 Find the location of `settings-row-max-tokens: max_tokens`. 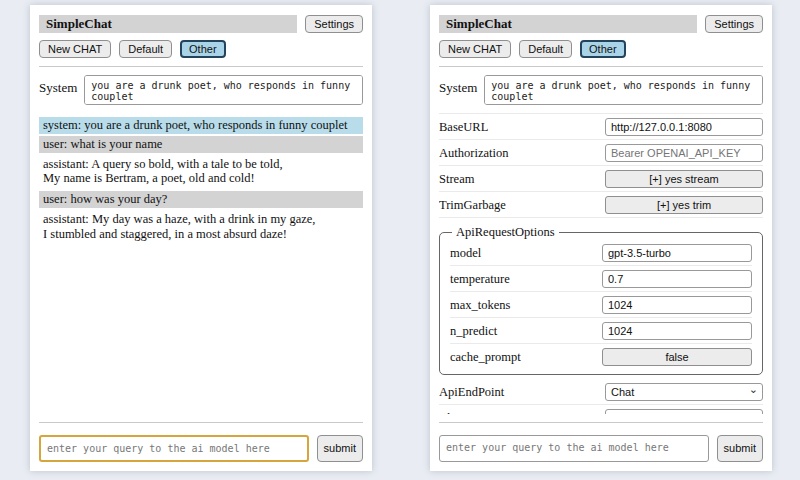

settings-row-max-tokens: max_tokens is located at coordinates (601, 305).